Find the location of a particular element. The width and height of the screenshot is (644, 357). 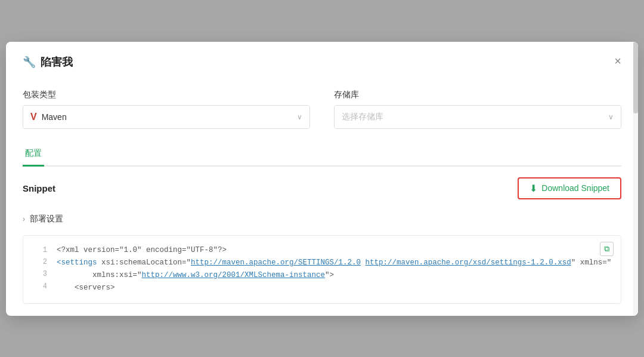

deploy-settings-row: › 部署设置 is located at coordinates (322, 219).